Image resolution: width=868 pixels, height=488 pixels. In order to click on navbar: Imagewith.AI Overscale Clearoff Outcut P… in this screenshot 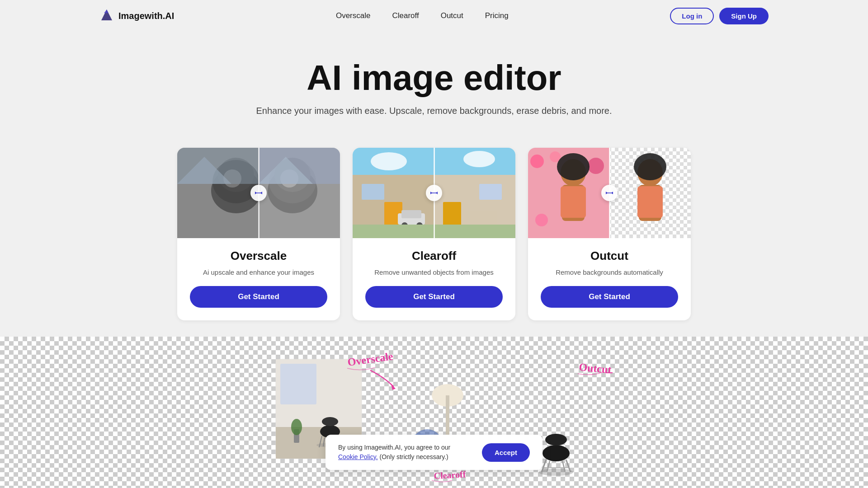, I will do `click(434, 16)`.